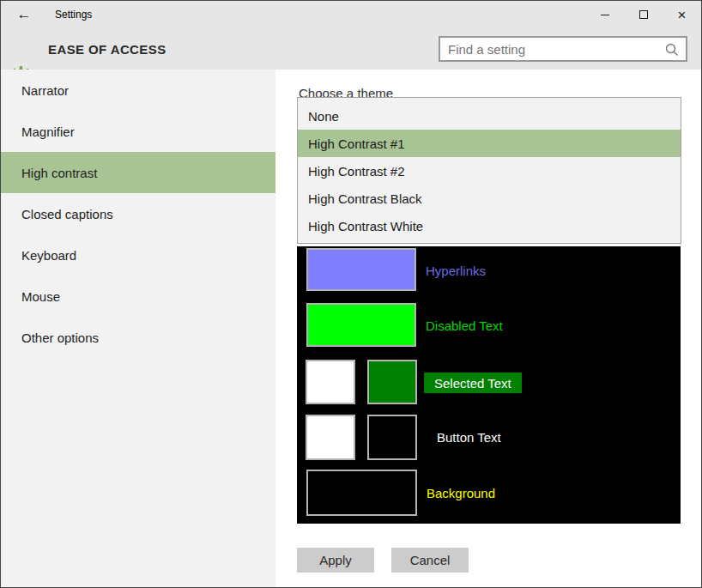  What do you see at coordinates (336, 560) in the screenshot?
I see `apply-button: Apply` at bounding box center [336, 560].